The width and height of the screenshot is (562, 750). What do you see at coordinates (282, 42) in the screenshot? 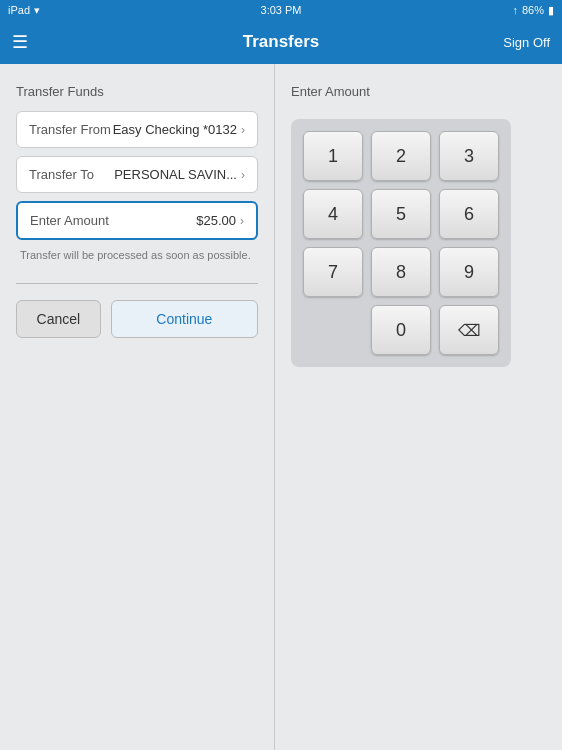
I see `nav-title: Transfers` at bounding box center [282, 42].